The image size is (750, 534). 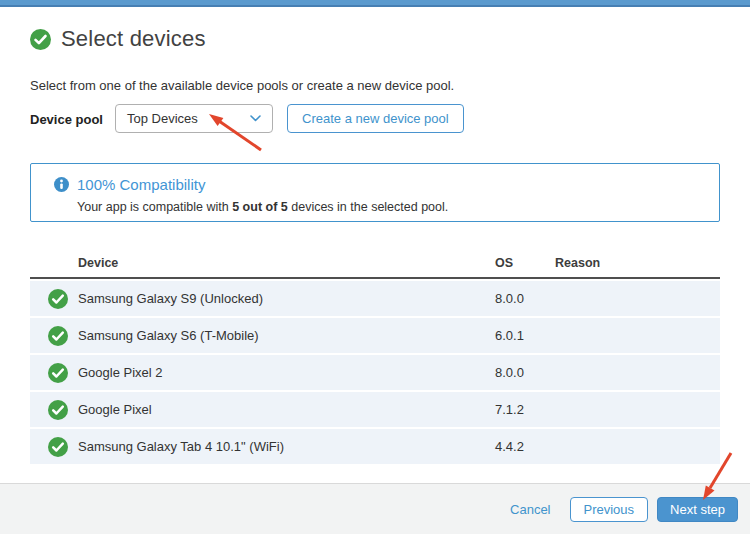 I want to click on page-heading: Select devices, so click(x=118, y=39).